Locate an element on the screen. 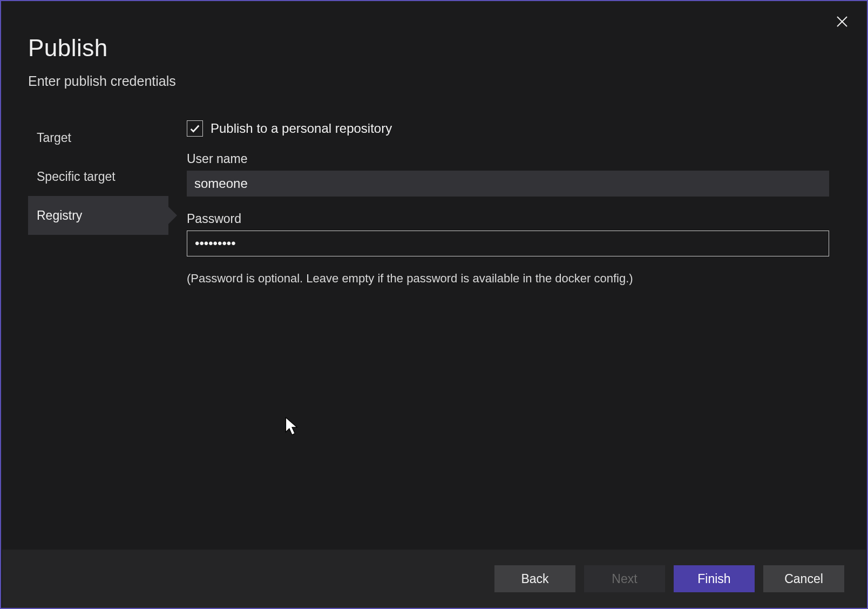 Image resolution: width=868 pixels, height=609 pixels. dialog-footer: Back Next Finish Cancel is located at coordinates (434, 579).